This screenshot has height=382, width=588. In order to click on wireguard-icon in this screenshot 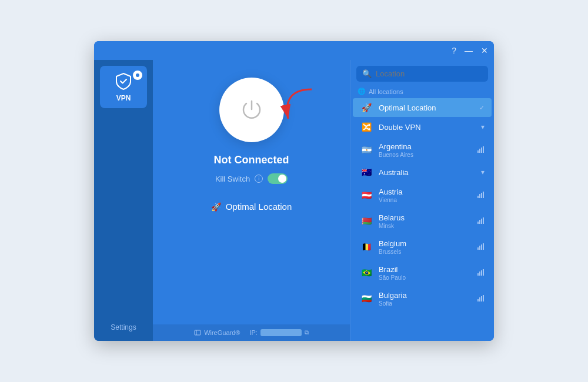, I will do `click(198, 333)`.